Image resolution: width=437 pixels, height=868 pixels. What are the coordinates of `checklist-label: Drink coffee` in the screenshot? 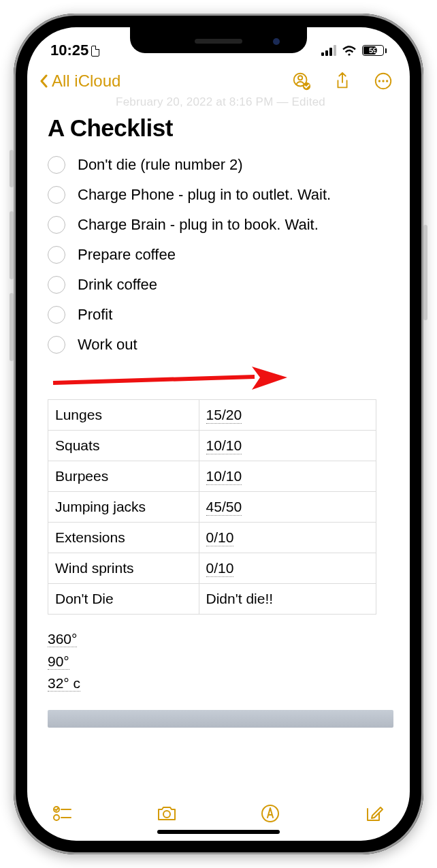 It's located at (117, 285).